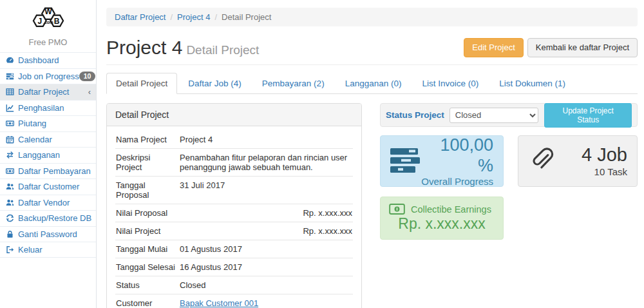 This screenshot has height=308, width=644. I want to click on sidebar-item-label: Langganan, so click(39, 155).